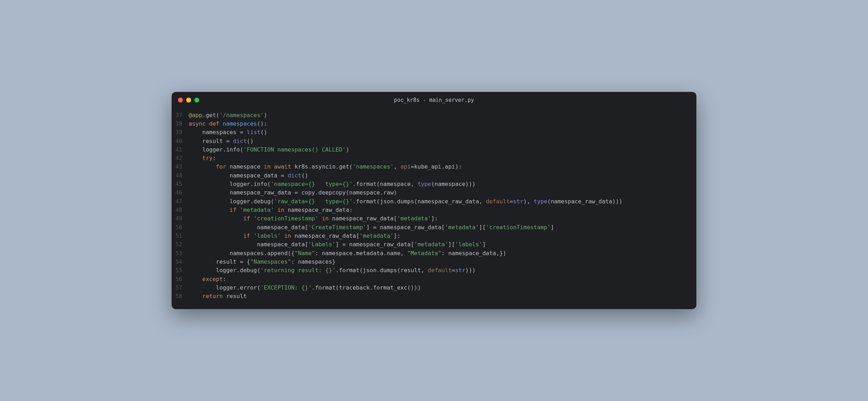 The width and height of the screenshot is (868, 401). Describe the element at coordinates (180, 253) in the screenshot. I see `line-number: 53` at that location.